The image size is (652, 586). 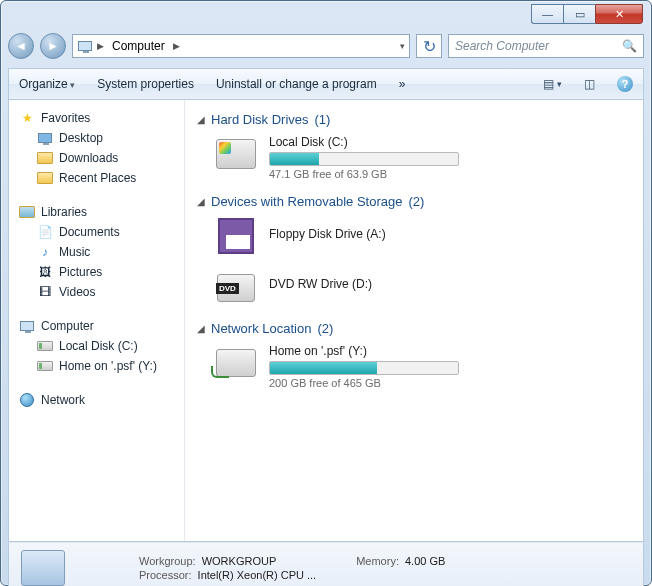 I want to click on preview-pane-button: ◫, so click(x=590, y=84).